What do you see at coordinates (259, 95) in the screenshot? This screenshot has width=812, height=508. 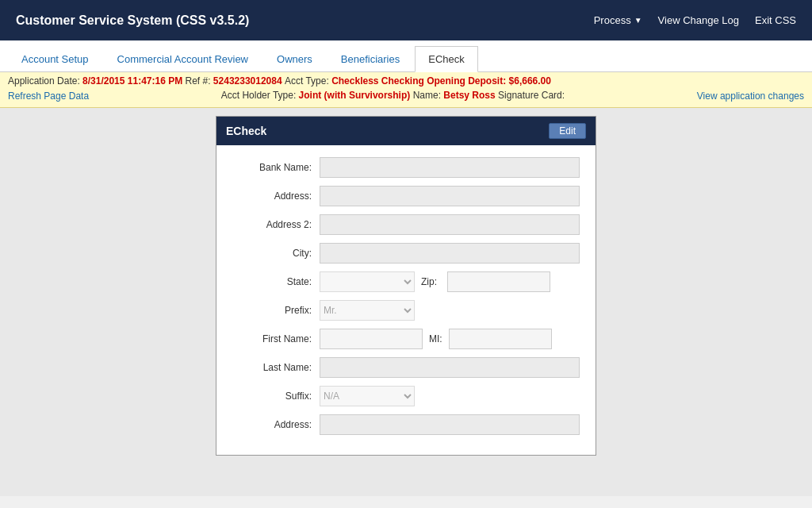 I see `acct-holder-label: Acct Holder Type:` at bounding box center [259, 95].